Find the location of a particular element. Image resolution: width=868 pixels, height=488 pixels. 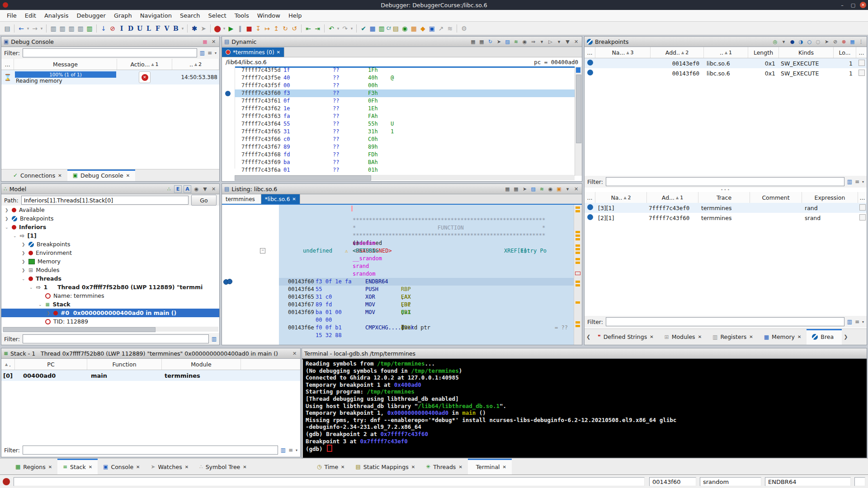

tree-item: ⌄ 1 Thread 0x7ffff7f52b80 (LWP 112889) "… is located at coordinates (110, 287).